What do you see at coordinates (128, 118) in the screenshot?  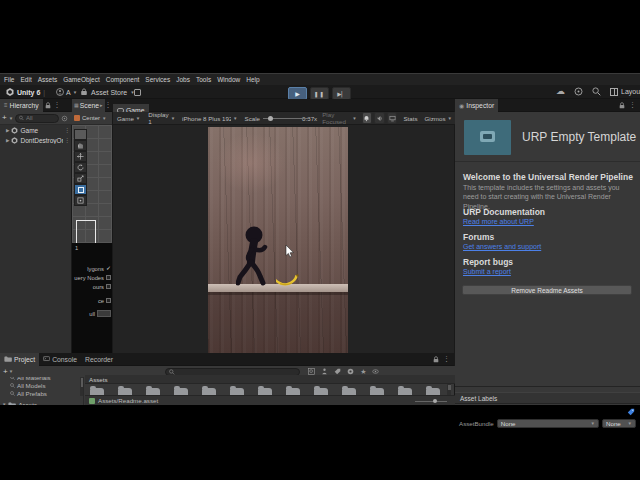 I see `game-view-dropdown: Game▼` at bounding box center [128, 118].